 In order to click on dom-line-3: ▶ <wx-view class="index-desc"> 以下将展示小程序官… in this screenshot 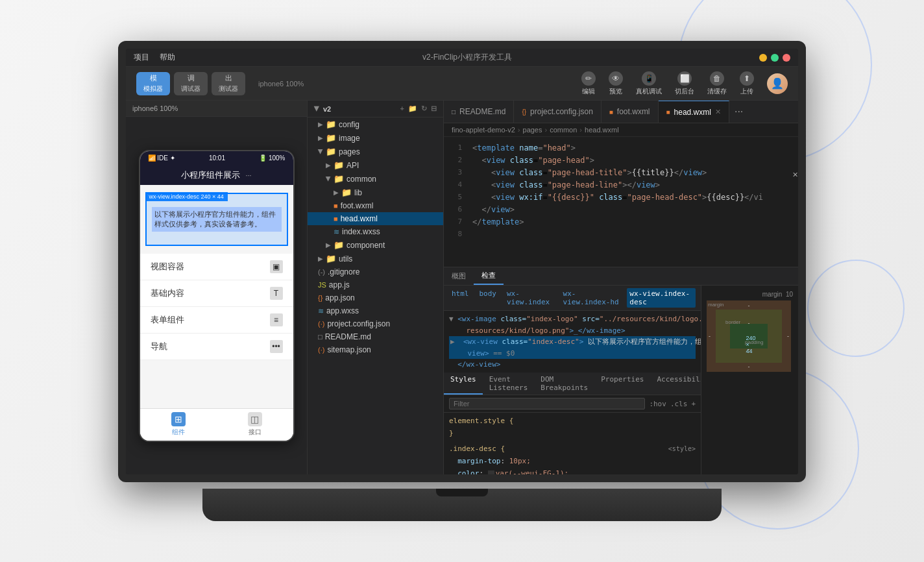, I will do `click(572, 342)`.